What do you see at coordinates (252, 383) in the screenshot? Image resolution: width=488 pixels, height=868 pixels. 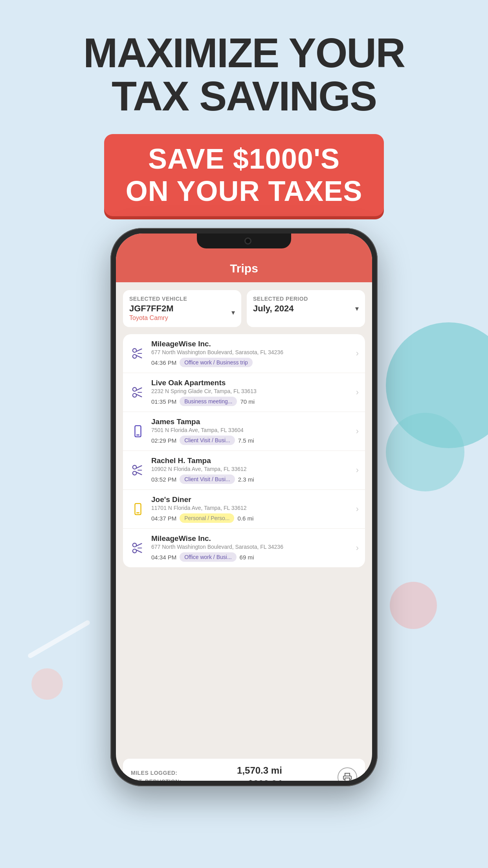 I see `trip-name: Live Oak Apartments` at bounding box center [252, 383].